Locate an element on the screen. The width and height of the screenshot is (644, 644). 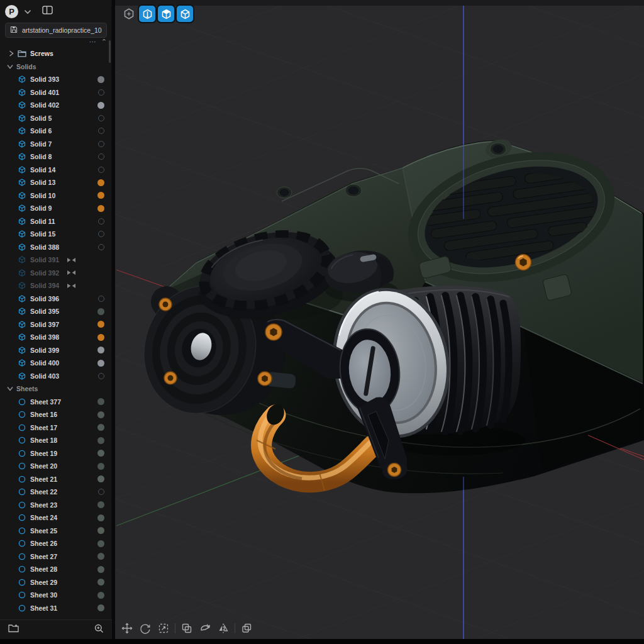
app-logo: P is located at coordinates (11, 11).